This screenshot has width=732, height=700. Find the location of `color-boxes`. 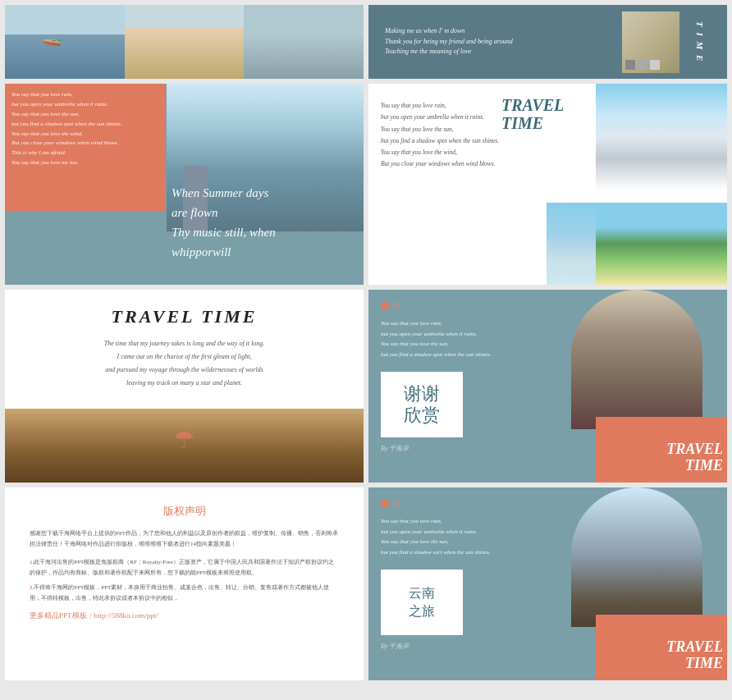

color-boxes is located at coordinates (643, 65).